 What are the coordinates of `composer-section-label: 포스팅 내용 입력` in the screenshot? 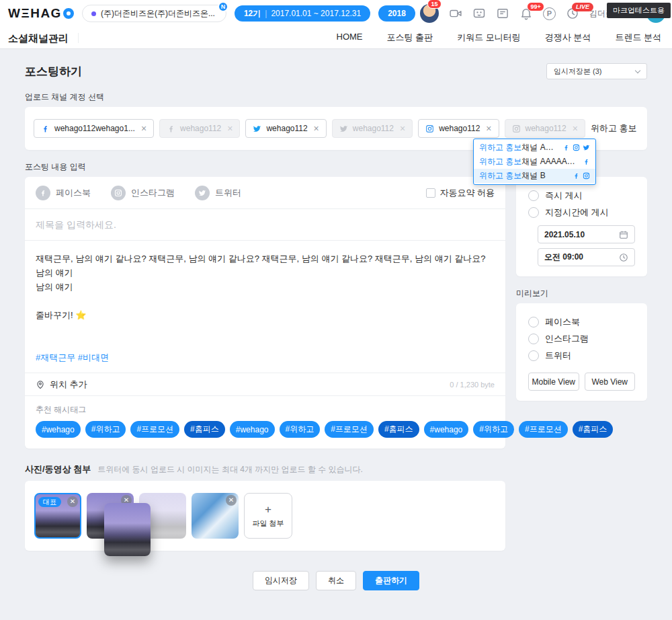 It's located at (265, 167).